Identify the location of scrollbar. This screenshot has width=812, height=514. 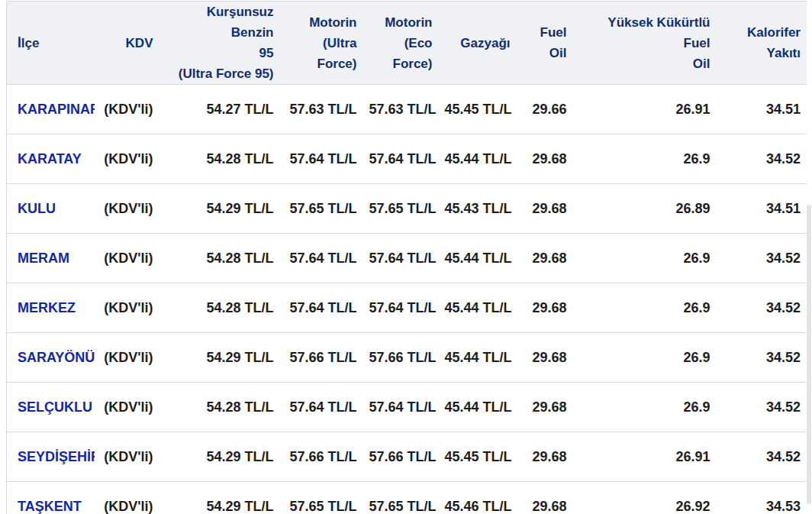
(809, 257).